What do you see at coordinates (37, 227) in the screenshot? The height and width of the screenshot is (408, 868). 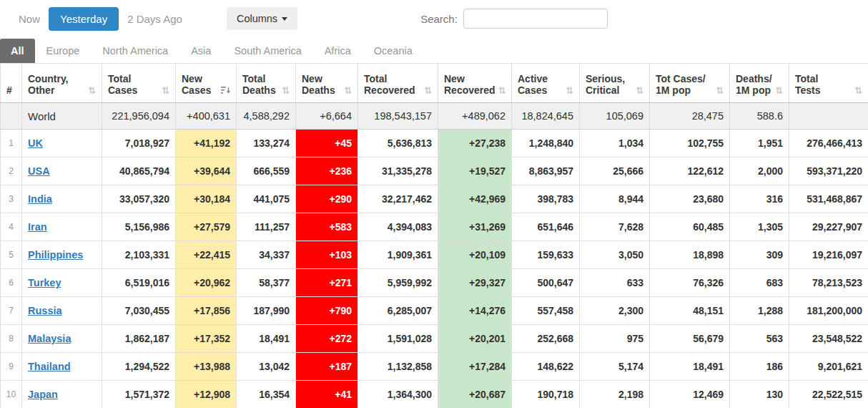 I see `country-link: Iran` at bounding box center [37, 227].